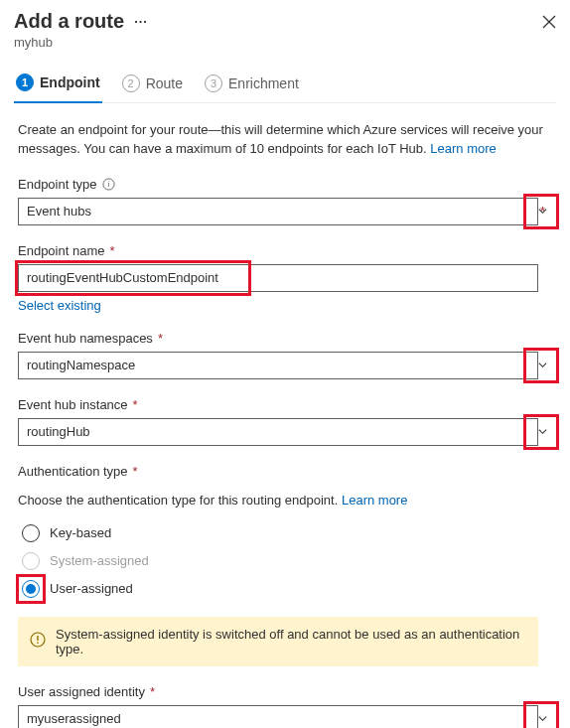 The image size is (570, 728). What do you see at coordinates (278, 365) in the screenshot?
I see `namespaces-select: routingNamespace` at bounding box center [278, 365].